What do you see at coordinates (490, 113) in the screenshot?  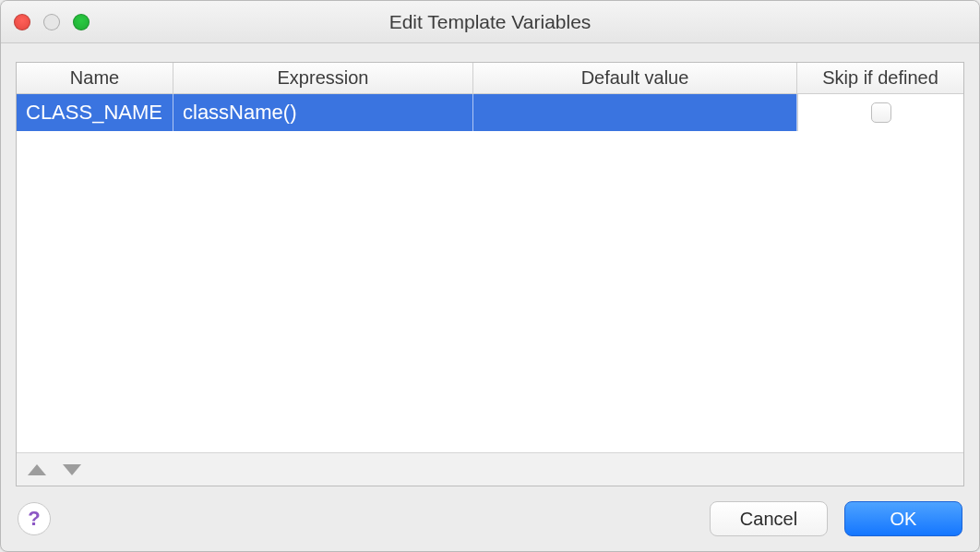 I see `table-row: CLASS_NAME className()` at bounding box center [490, 113].